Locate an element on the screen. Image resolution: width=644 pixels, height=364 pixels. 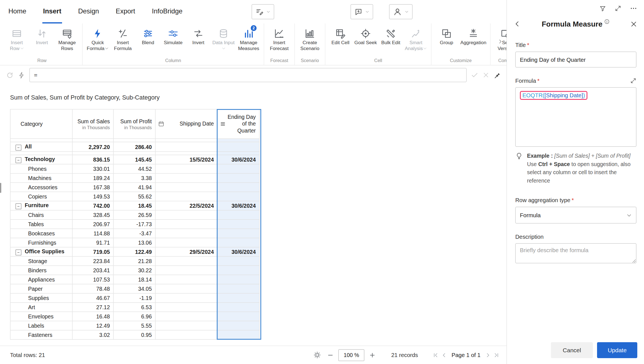
cell-category: Appliances is located at coordinates (41, 280).